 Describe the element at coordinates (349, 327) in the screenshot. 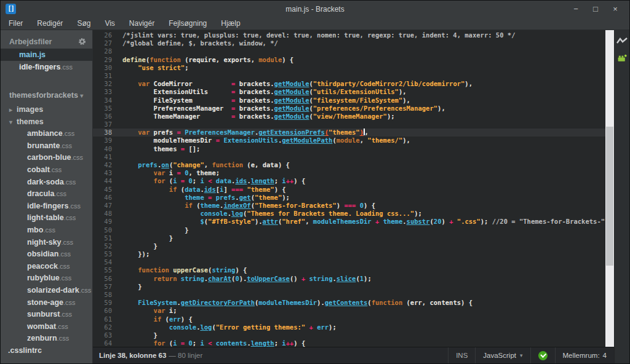

I see `code-line: 62 console.log("Error getting themes:" +…` at that location.